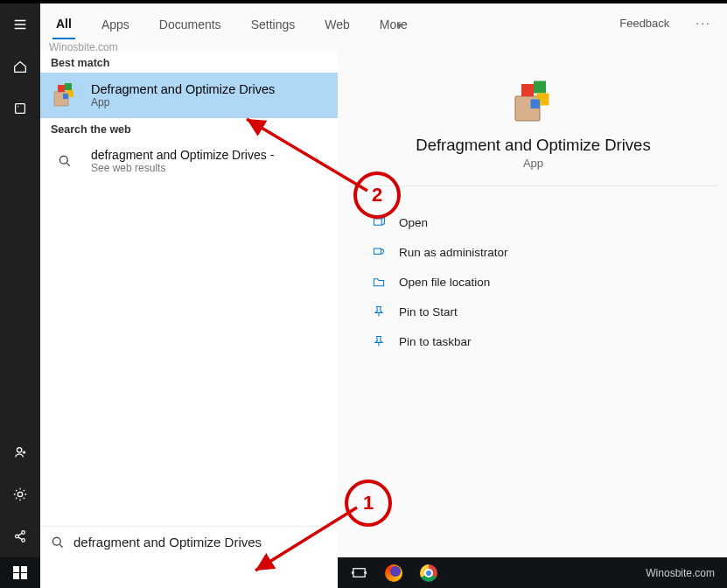 The image size is (727, 588). I want to click on chevron-right-icon: 〉, so click(320, 161).